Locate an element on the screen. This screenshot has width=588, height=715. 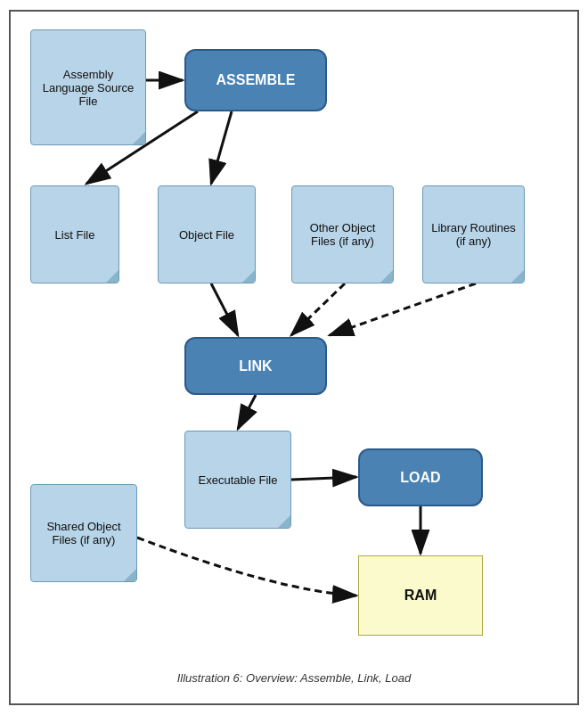
other-object-files-node: Other Object Files (if any) is located at coordinates (342, 234).